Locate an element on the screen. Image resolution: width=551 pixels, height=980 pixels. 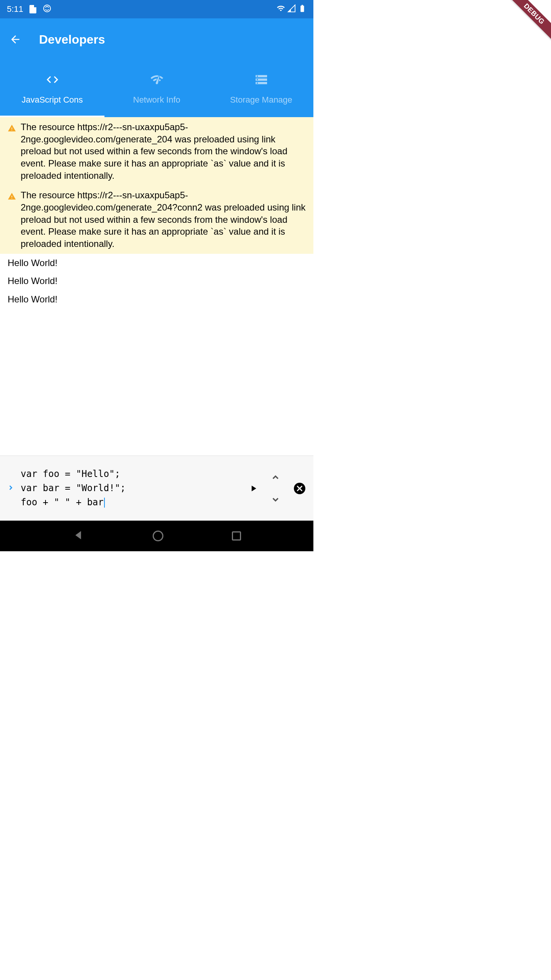
clear-input-button is located at coordinates (300, 488).